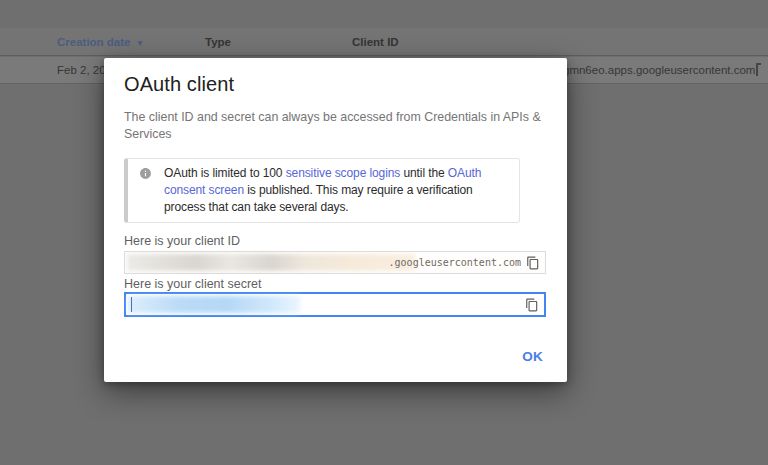  Describe the element at coordinates (455, 262) in the screenshot. I see `client-id-visible-suffix: .googleusercontent.com` at that location.